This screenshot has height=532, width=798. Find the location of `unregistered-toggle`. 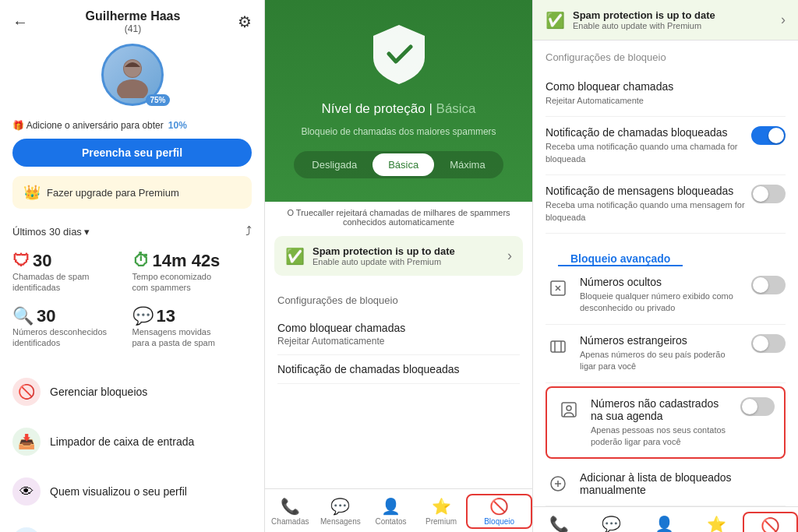

unregistered-toggle is located at coordinates (757, 407).